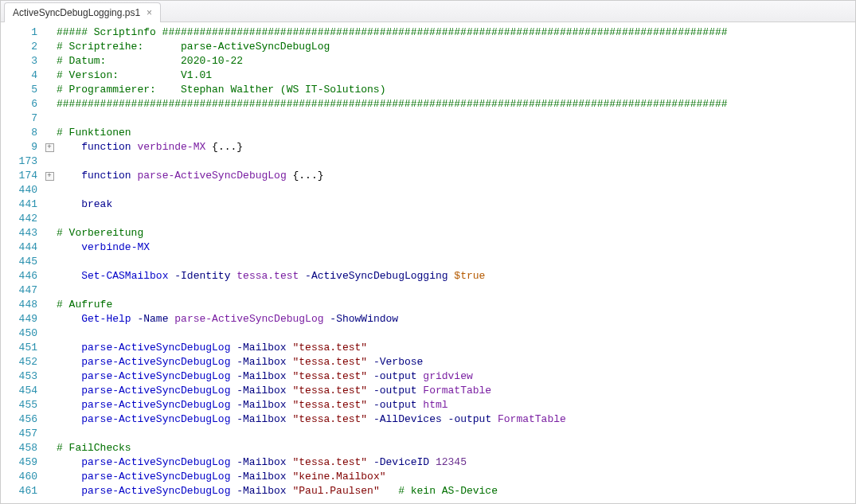 Image resolution: width=856 pixels, height=504 pixels. Describe the element at coordinates (408, 419) in the screenshot. I see `code-token: -AllDevices` at that location.